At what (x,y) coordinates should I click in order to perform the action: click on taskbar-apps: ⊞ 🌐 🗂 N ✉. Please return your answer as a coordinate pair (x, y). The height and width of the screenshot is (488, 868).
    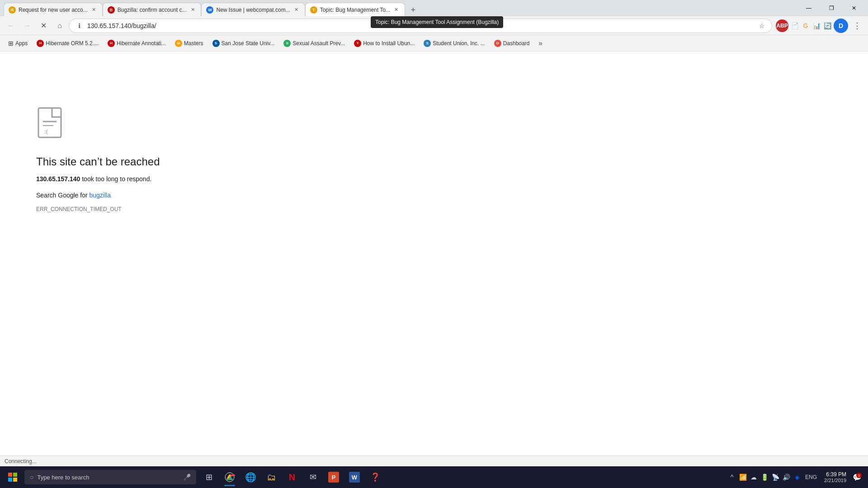
    Looking at the image, I should click on (292, 477).